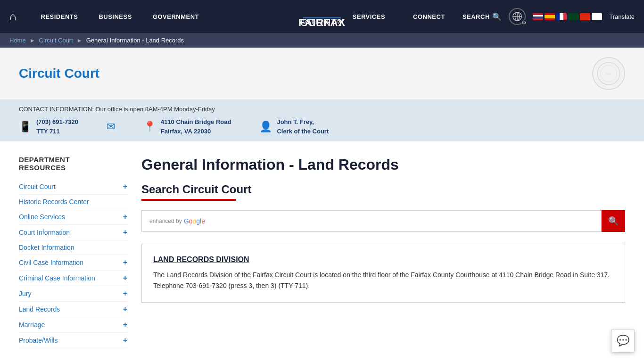 The width and height of the screenshot is (644, 362). Describe the element at coordinates (40, 309) in the screenshot. I see `sidebar-link-land-records: Land Records` at that location.